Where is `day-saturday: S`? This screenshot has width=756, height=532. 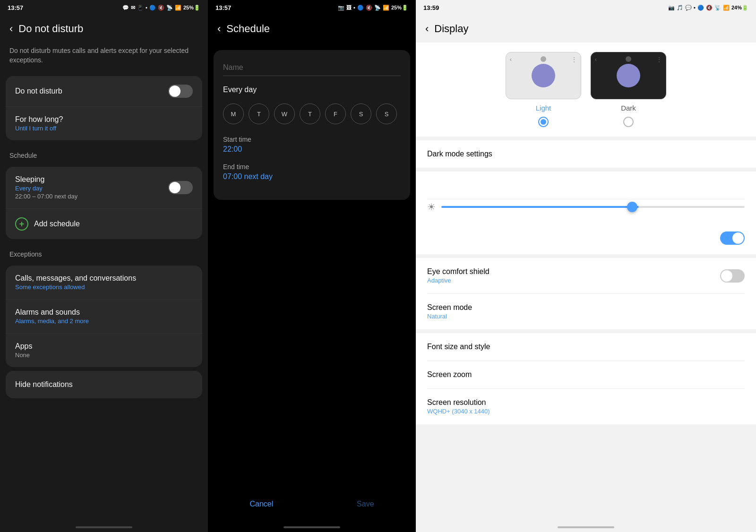
day-saturday: S is located at coordinates (361, 114).